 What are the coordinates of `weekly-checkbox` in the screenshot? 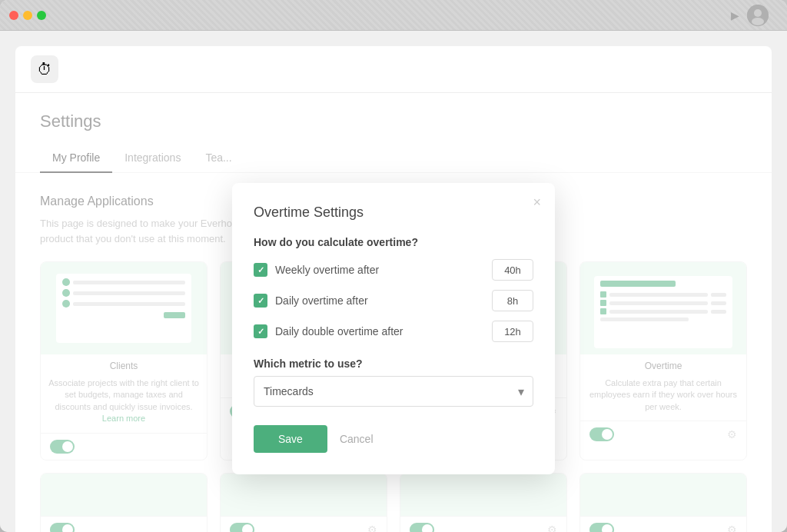 It's located at (261, 270).